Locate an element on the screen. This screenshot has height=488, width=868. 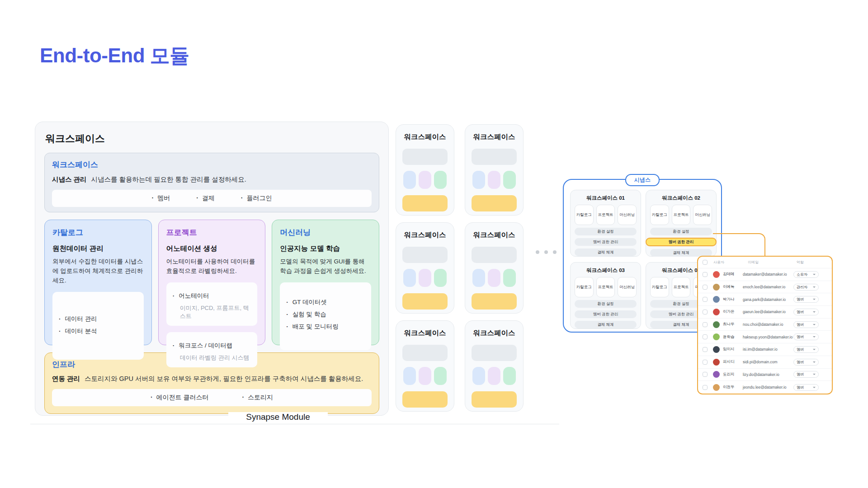
lead-text: 스토리지와 GPU 서버의 보유 여부와 무관하게, 필요한 인프라를 구축하여… is located at coordinates (224, 379).